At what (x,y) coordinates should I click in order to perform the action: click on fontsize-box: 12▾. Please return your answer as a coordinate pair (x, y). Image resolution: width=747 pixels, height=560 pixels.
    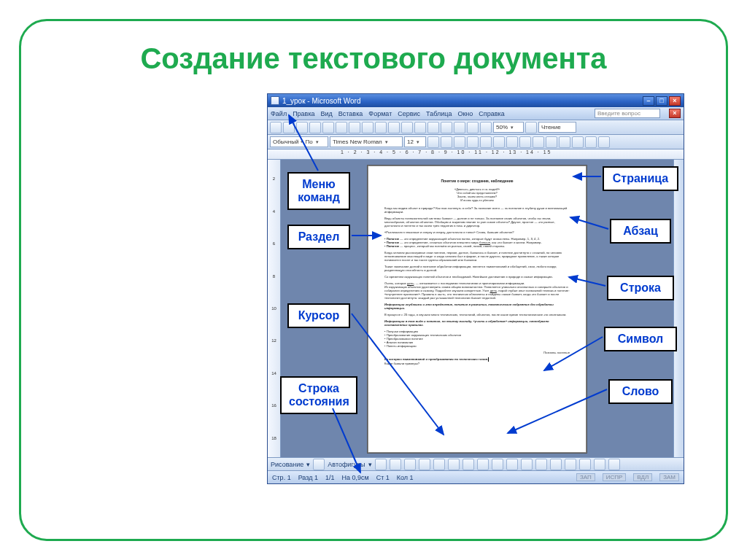
    Looking at the image, I should click on (415, 141).